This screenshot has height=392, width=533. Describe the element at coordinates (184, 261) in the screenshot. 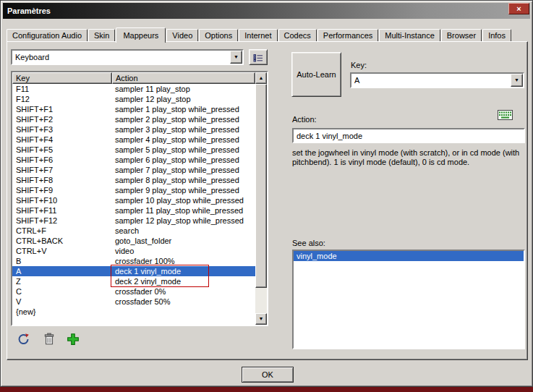

I see `row-action-cell: crossfader 100%` at that location.